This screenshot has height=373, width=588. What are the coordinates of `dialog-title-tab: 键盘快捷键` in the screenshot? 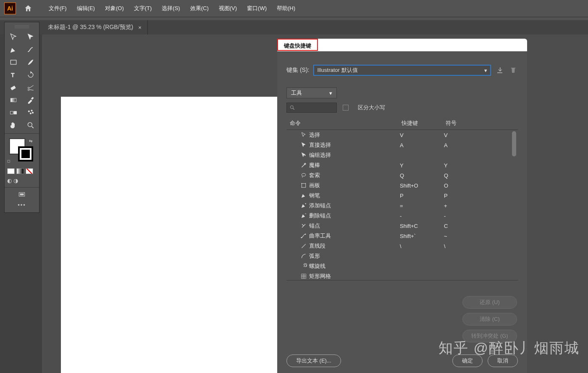 It's located at (297, 45).